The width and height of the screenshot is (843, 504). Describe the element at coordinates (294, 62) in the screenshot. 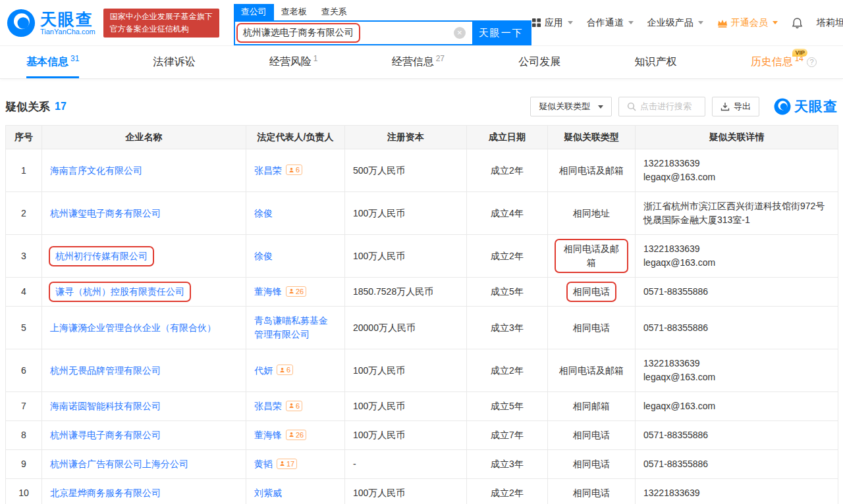

I see `tab-operational-risk: 经营风险1` at that location.